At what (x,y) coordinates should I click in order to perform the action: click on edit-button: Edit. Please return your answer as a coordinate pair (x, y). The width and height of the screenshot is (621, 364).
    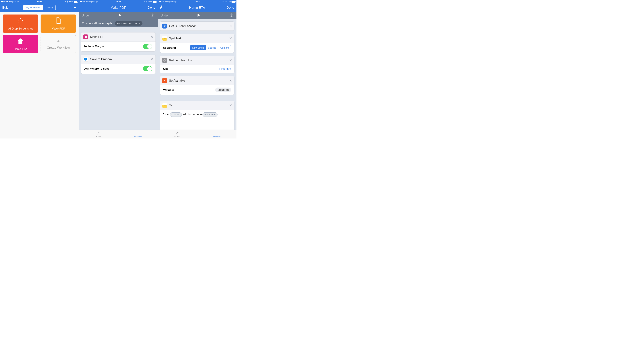
    Looking at the image, I should click on (5, 7).